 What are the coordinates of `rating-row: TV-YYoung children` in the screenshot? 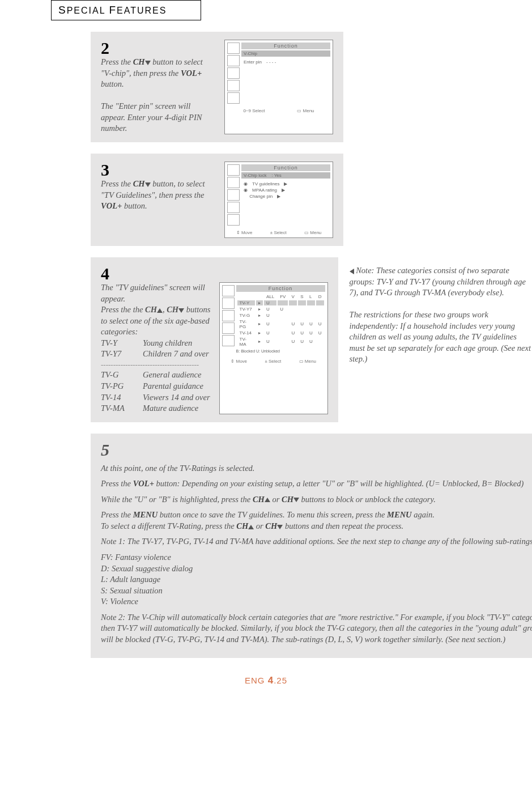 It's located at (156, 343).